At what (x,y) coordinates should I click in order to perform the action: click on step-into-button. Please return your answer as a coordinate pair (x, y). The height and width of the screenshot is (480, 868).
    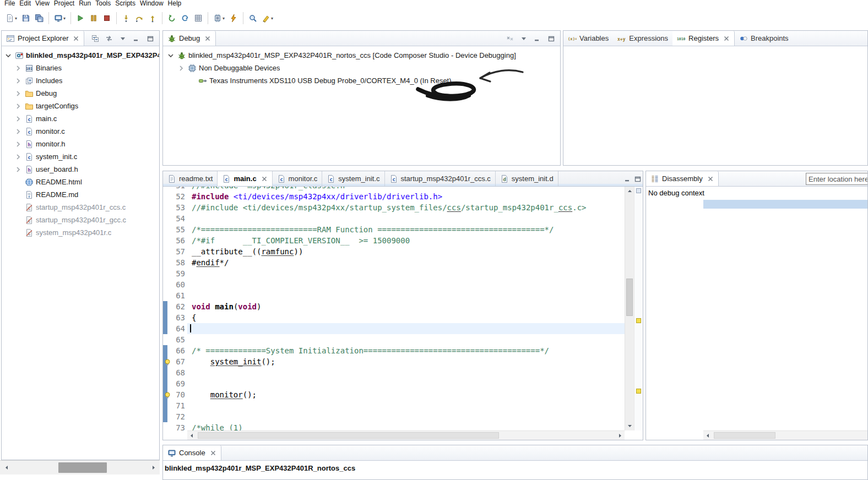
    Looking at the image, I should click on (126, 18).